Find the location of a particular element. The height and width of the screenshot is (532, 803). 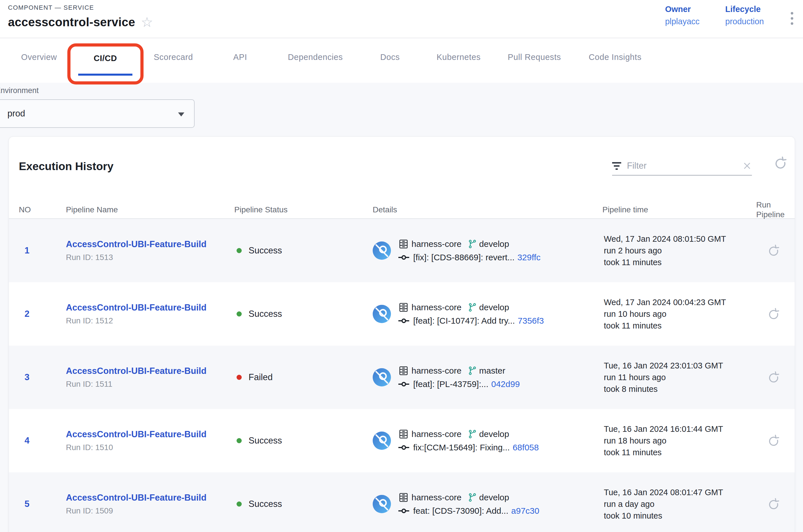

run-id-label: Run ID: 1511 is located at coordinates (150, 384).